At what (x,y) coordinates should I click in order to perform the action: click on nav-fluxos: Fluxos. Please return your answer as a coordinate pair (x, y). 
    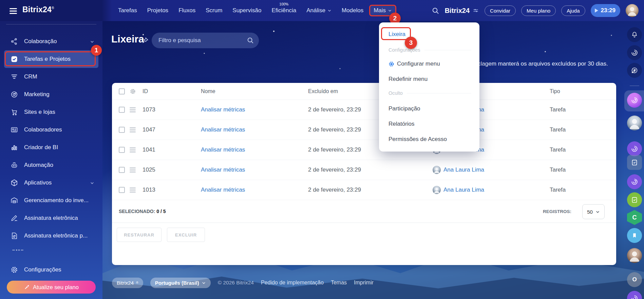
    Looking at the image, I should click on (187, 11).